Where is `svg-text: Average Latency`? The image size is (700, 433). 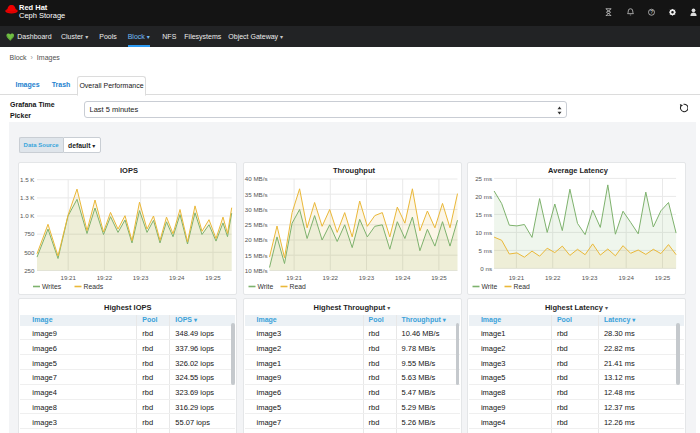 svg-text: Average Latency is located at coordinates (578, 170).